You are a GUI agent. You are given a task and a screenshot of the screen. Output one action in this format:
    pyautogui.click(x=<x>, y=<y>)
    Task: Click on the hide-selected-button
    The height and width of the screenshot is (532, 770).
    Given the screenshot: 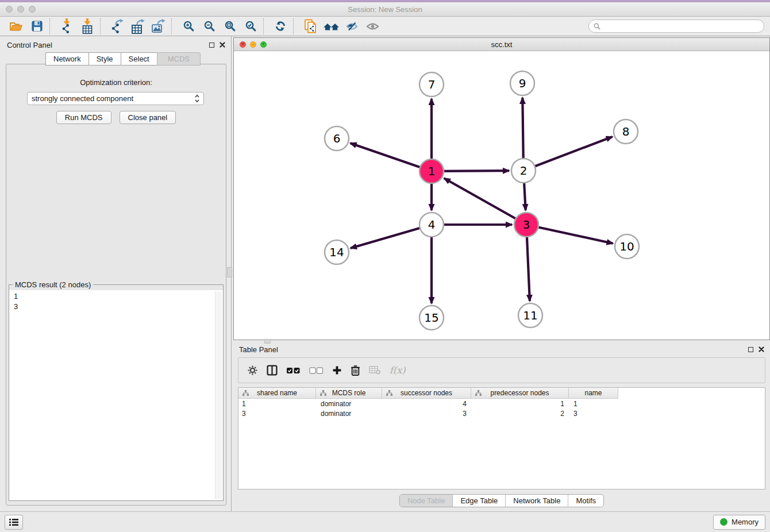 What is the action you would take?
    pyautogui.click(x=352, y=26)
    